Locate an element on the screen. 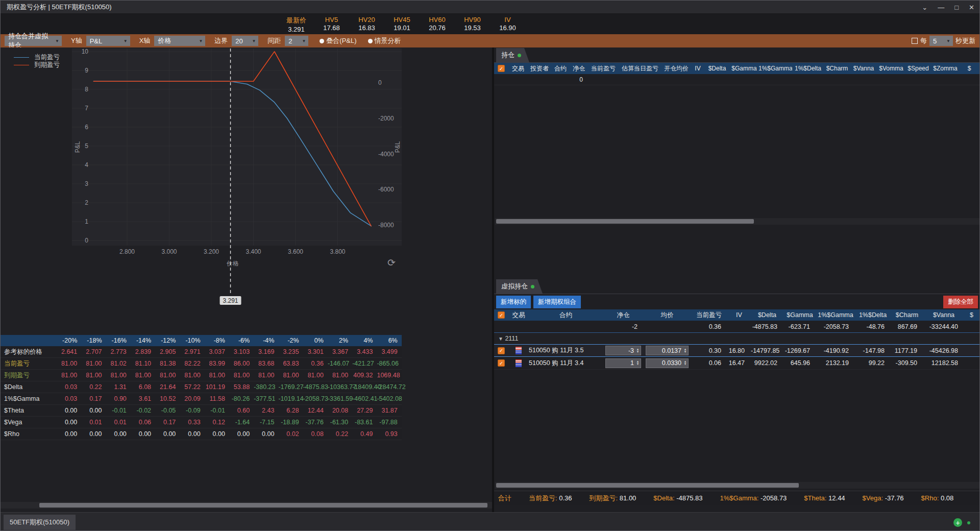 This screenshot has height=531, width=980. minimize-icon: — is located at coordinates (941, 7).